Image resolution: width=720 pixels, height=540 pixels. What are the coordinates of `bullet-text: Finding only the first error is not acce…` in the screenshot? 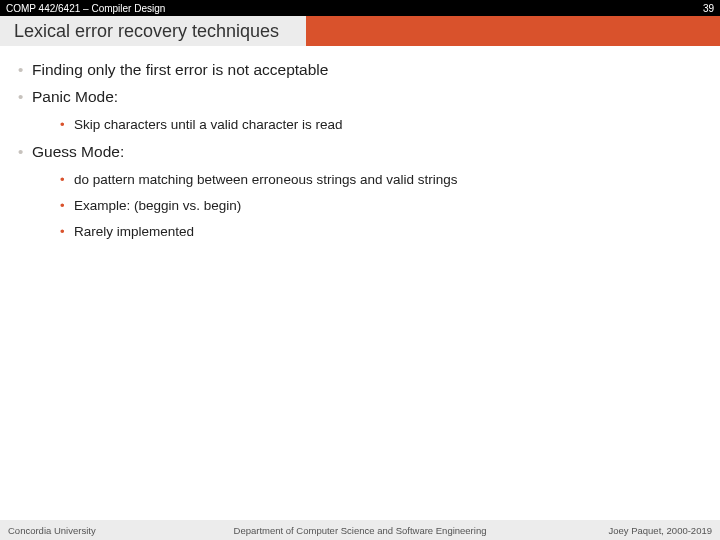 It's located at (180, 70).